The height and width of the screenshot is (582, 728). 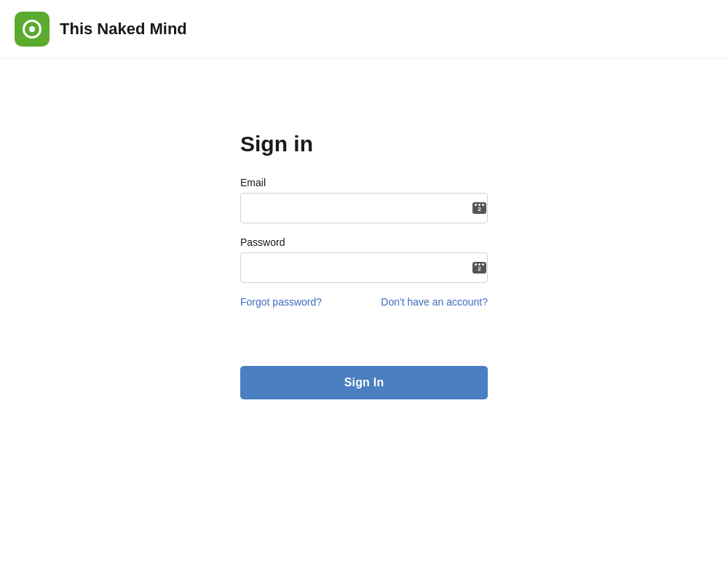 What do you see at coordinates (364, 383) in the screenshot?
I see `sign-in-button: Sign In` at bounding box center [364, 383].